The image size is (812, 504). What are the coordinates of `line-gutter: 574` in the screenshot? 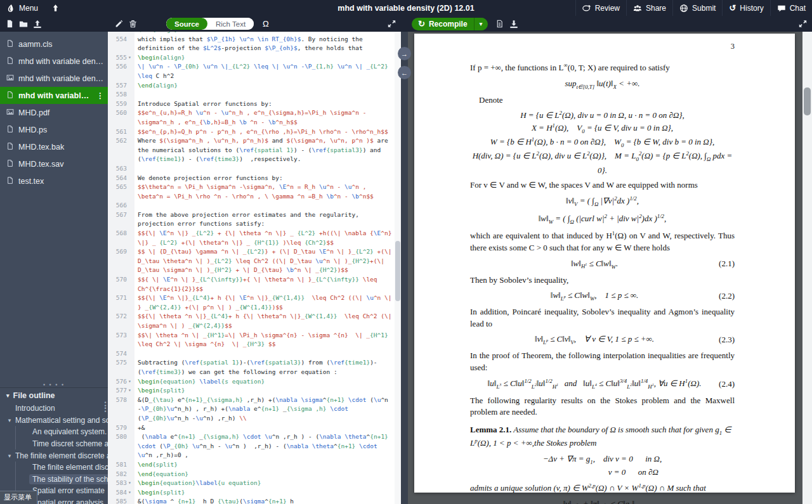 It's located at (121, 354).